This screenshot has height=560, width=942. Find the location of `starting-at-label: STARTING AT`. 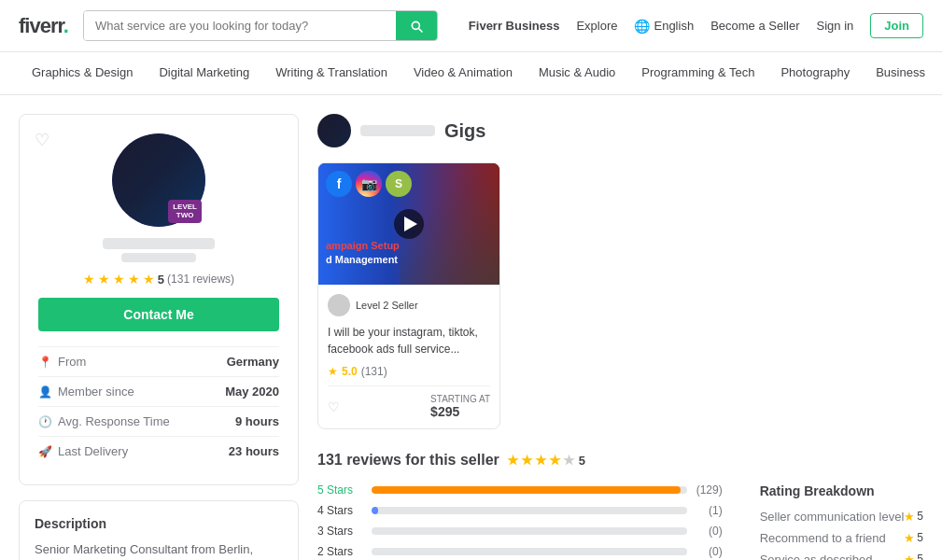

starting-at-label: STARTING AT is located at coordinates (460, 399).